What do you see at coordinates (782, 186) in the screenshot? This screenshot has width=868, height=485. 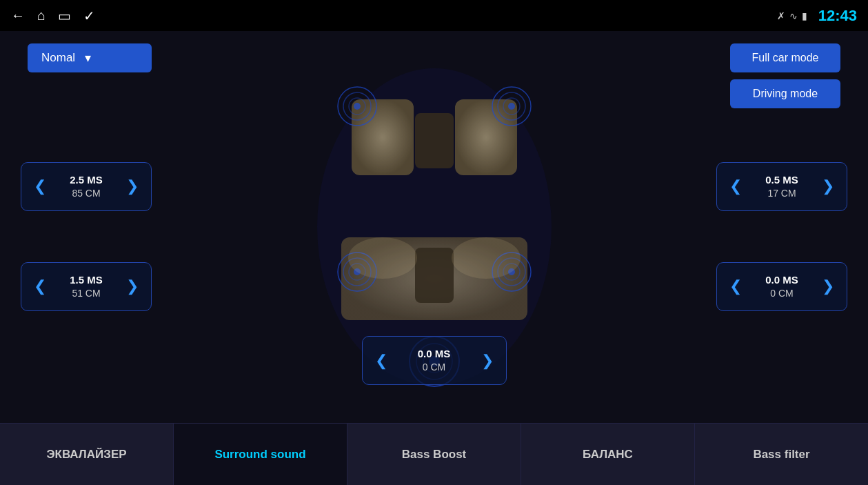 I see `front-right-info: 0.5 MS 17 CM` at bounding box center [782, 186].